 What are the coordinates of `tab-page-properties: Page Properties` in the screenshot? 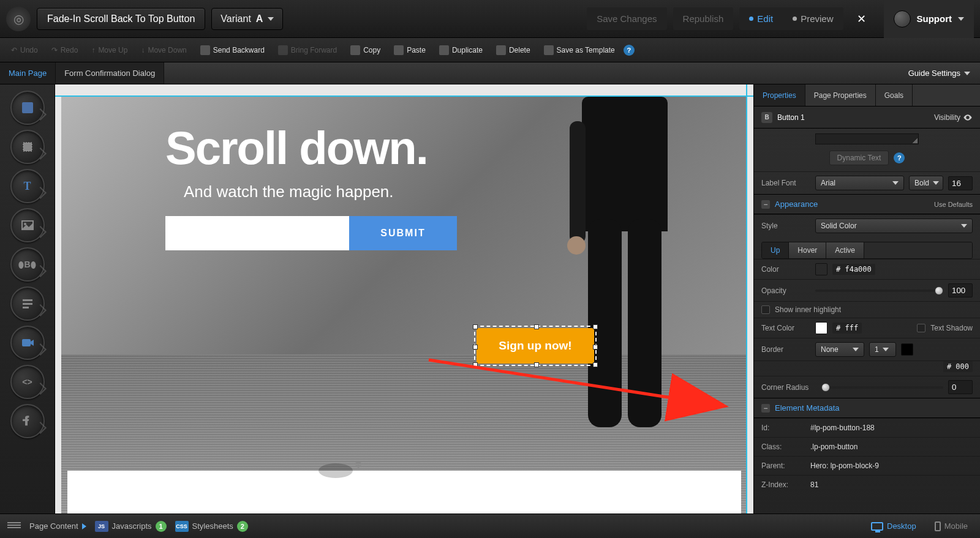 It's located at (840, 95).